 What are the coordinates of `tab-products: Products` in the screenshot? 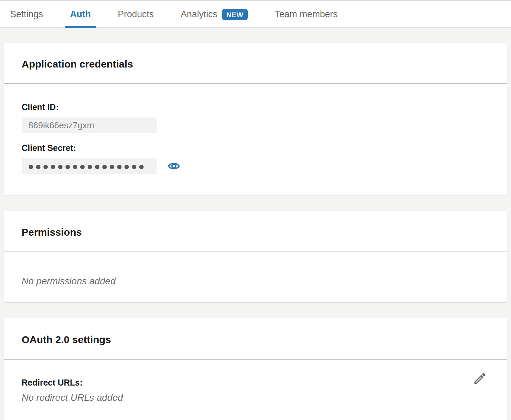 It's located at (136, 14).